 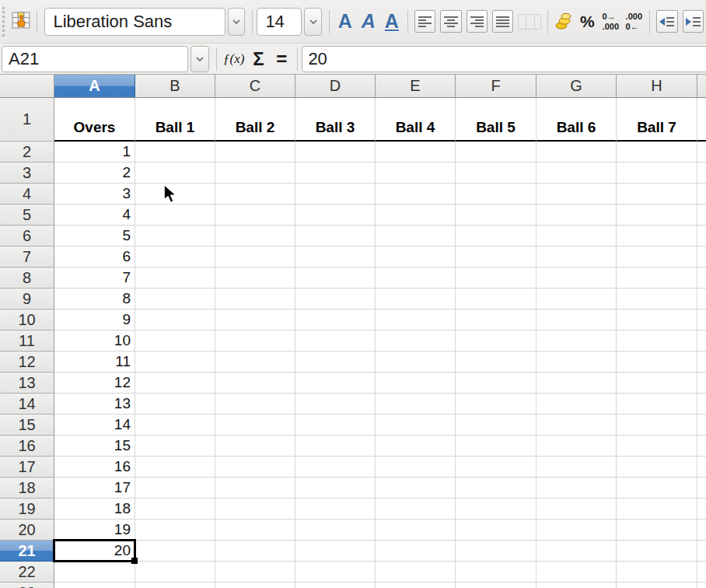 What do you see at coordinates (281, 59) in the screenshot?
I see `equals-function-button: =` at bounding box center [281, 59].